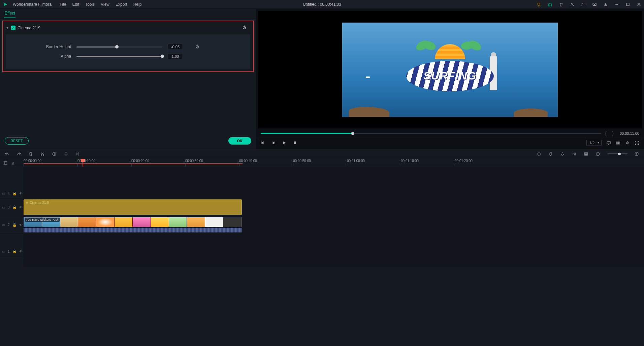  I want to click on chevron-down-icon: ▼, so click(7, 28).